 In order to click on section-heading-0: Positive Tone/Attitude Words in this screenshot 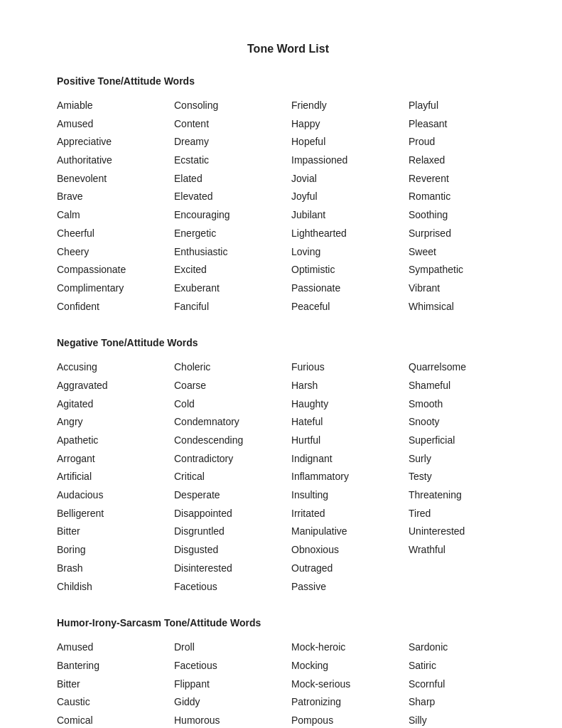, I will do `click(288, 81)`.